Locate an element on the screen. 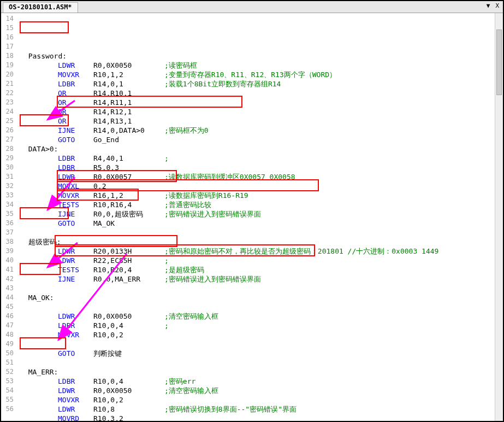 This screenshot has width=504, height=422. operand: MA_OK is located at coordinates (129, 223).